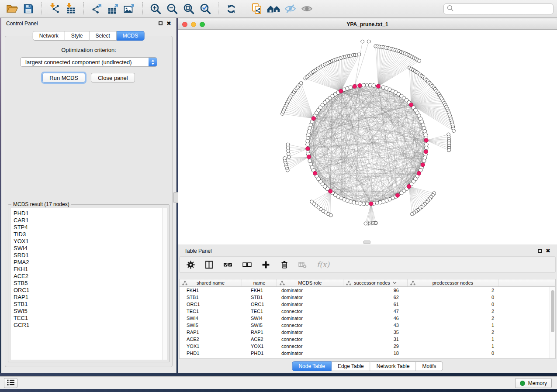 The image size is (557, 392). Describe the element at coordinates (211, 283) in the screenshot. I see `column-header-shared-name: shared name` at that location.